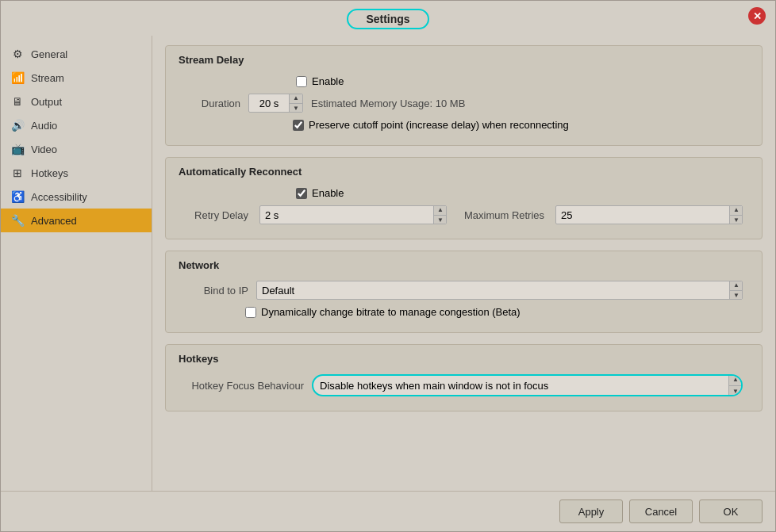 The height and width of the screenshot is (532, 776). Describe the element at coordinates (440, 210) in the screenshot. I see `retry-delay-up-btn: ▲` at that location.